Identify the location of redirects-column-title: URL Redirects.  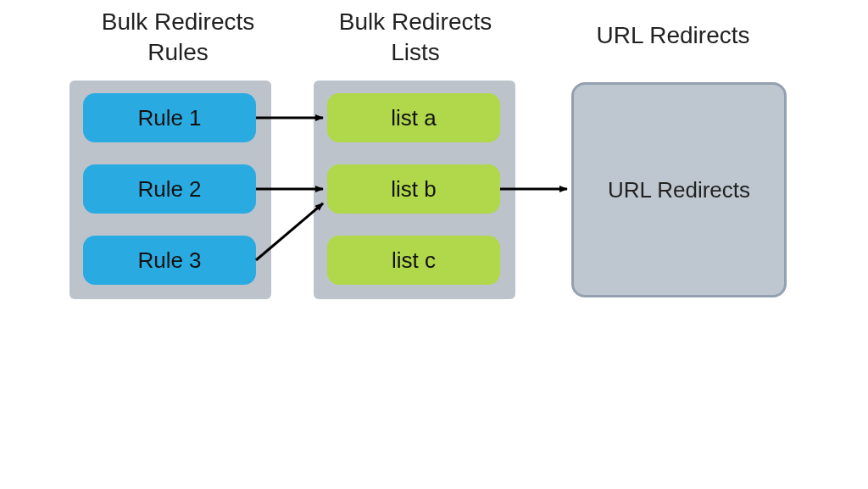
(673, 36).